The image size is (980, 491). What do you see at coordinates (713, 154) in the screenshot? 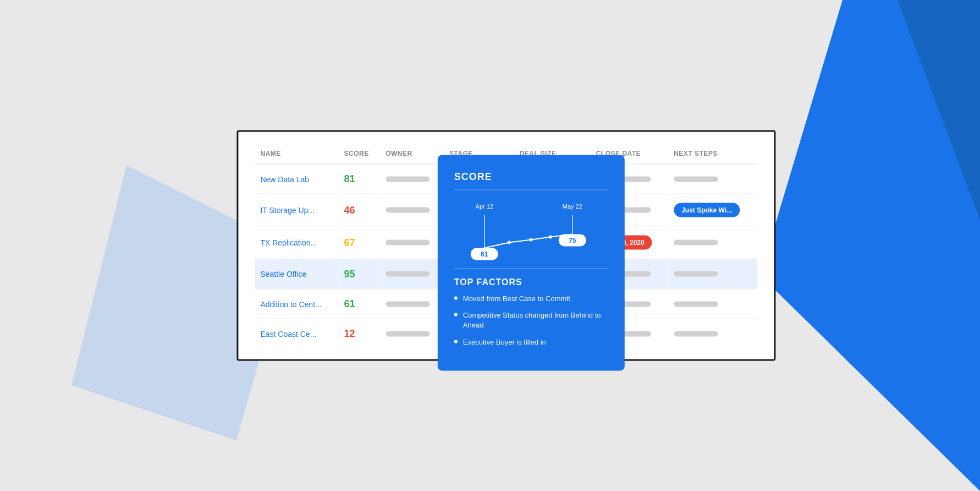
I see `col-header-nextsteps: NEXT STEPS` at bounding box center [713, 154].